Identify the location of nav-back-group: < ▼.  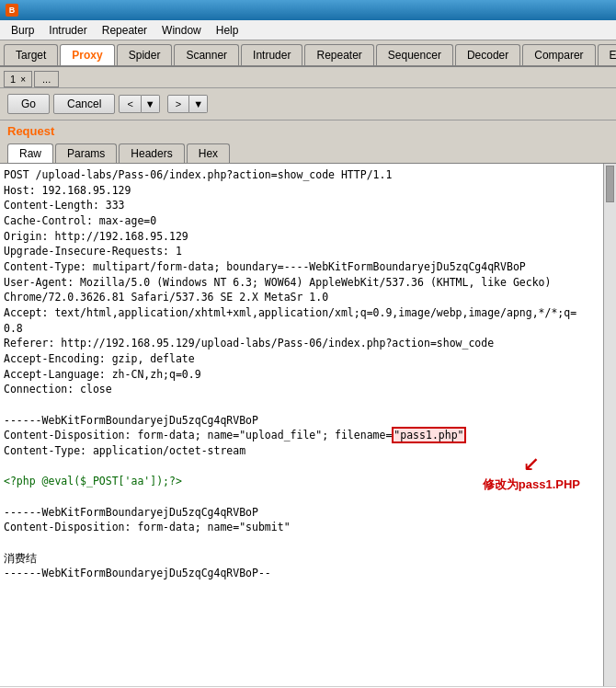
(139, 104).